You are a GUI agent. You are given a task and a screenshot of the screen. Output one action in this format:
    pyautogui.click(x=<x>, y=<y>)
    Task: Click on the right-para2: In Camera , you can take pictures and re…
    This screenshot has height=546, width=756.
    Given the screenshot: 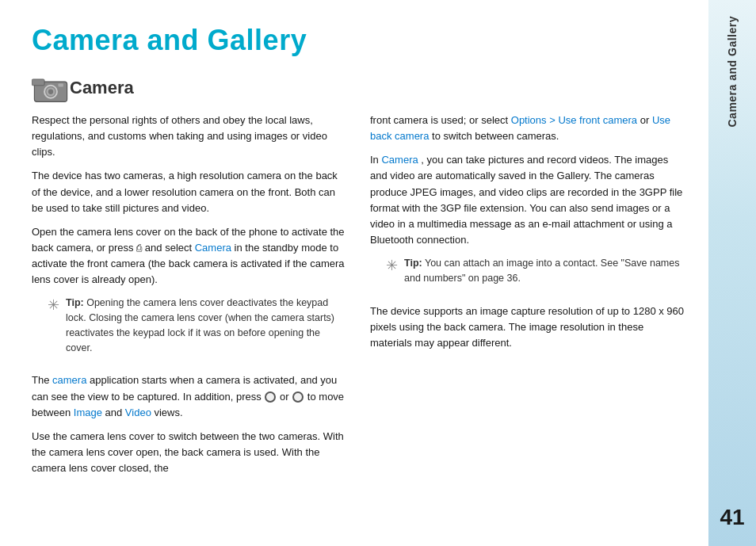 What is the action you would take?
    pyautogui.click(x=528, y=200)
    